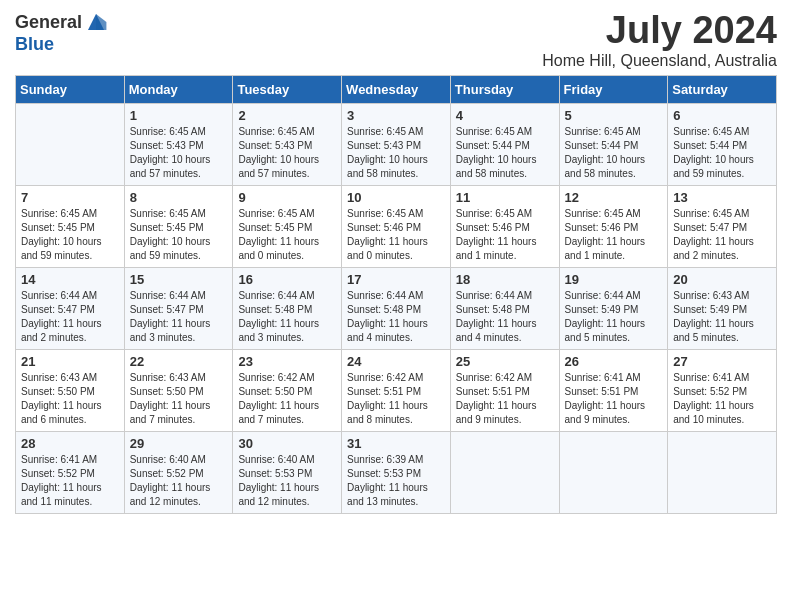 Image resolution: width=792 pixels, height=612 pixels. Describe the element at coordinates (34, 44) in the screenshot. I see `logo-blue-text: Blue` at that location.